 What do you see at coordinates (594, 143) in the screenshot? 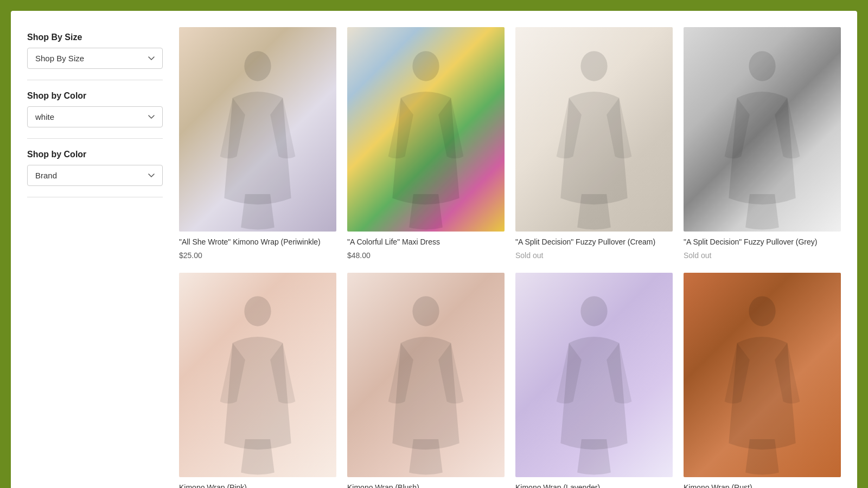
I see `product-card: "A Split Decision" Fuzzy Pullover (Cream…` at bounding box center [594, 143].